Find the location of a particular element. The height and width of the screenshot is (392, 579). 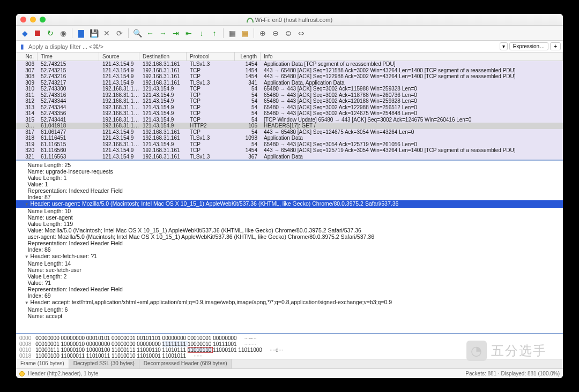

detail-line: Name: upgrade-insecure-requests is located at coordinates (290, 171).